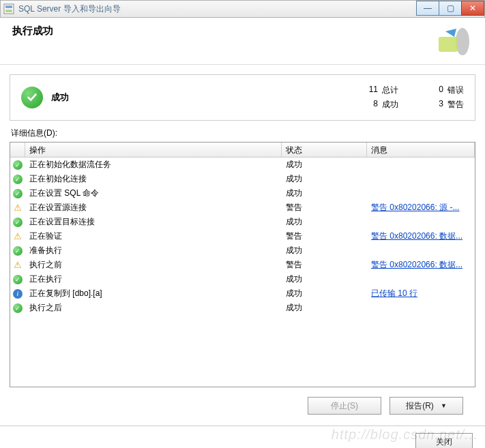 This screenshot has width=485, height=448. What do you see at coordinates (421, 207) in the screenshot?
I see `message-cell: 警告 0x80202066: 源 -...` at bounding box center [421, 207].